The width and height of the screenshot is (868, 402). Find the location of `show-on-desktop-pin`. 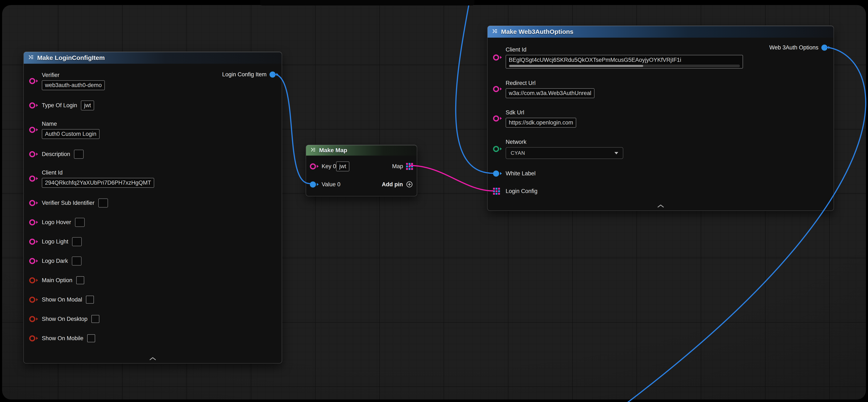

show-on-desktop-pin is located at coordinates (34, 319).